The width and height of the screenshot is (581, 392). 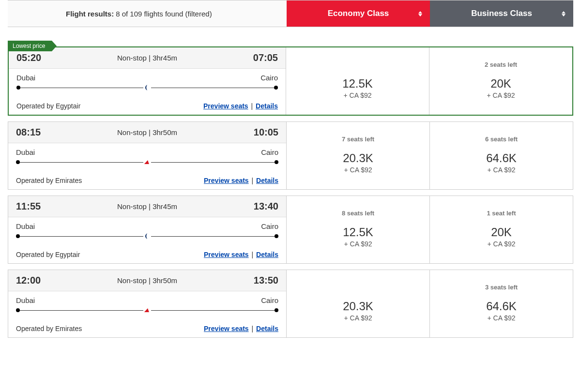 What do you see at coordinates (358, 156) in the screenshot?
I see `economy-price-cell: 7 seats left 20.3K + CA $92` at bounding box center [358, 156].